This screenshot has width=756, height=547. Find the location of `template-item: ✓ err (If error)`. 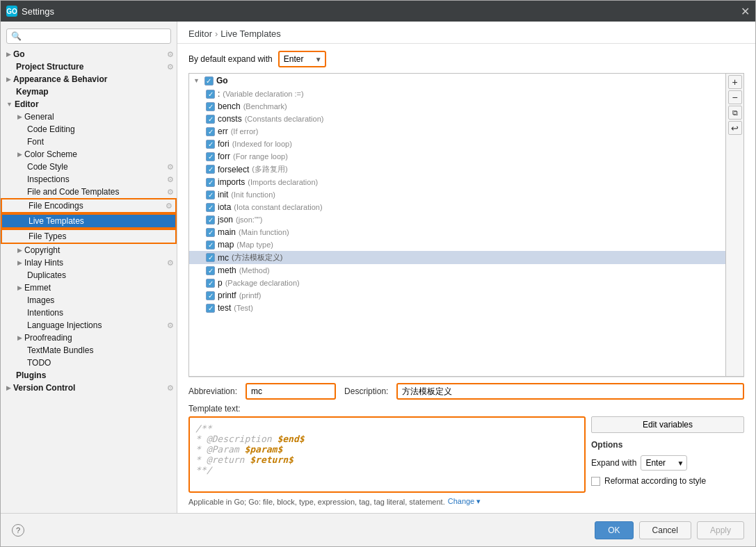

template-item: ✓ err (If error) is located at coordinates (458, 131).